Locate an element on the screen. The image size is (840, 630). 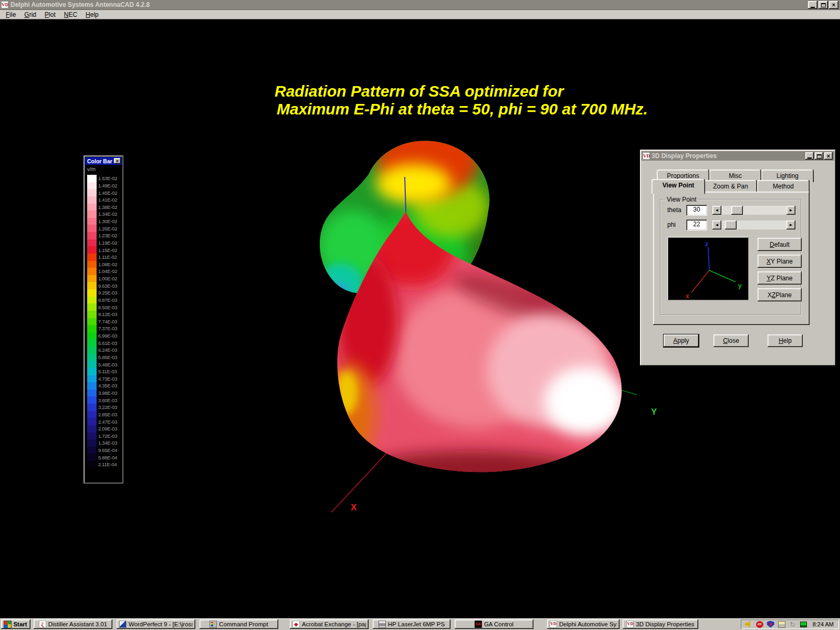
tab-method: Method is located at coordinates (783, 186).